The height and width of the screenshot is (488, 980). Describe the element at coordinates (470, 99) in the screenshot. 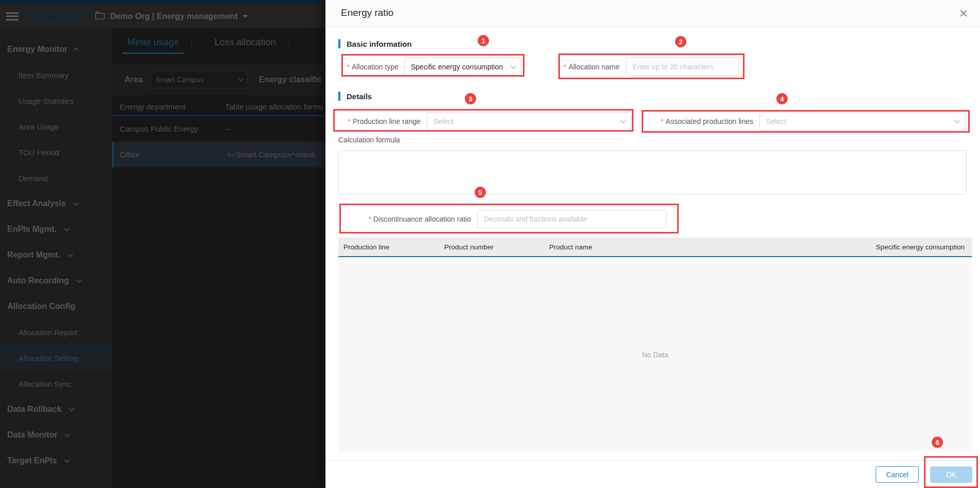

I see `annotation-badge-3: 3` at that location.